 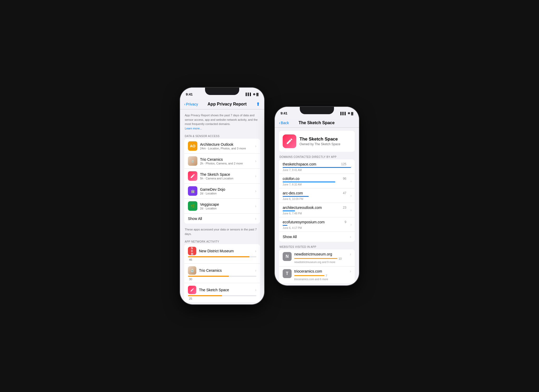 What do you see at coordinates (317, 275) in the screenshot?
I see `website-item-1: T trioceramics.com 7 trioceramics.com an…` at bounding box center [317, 275].